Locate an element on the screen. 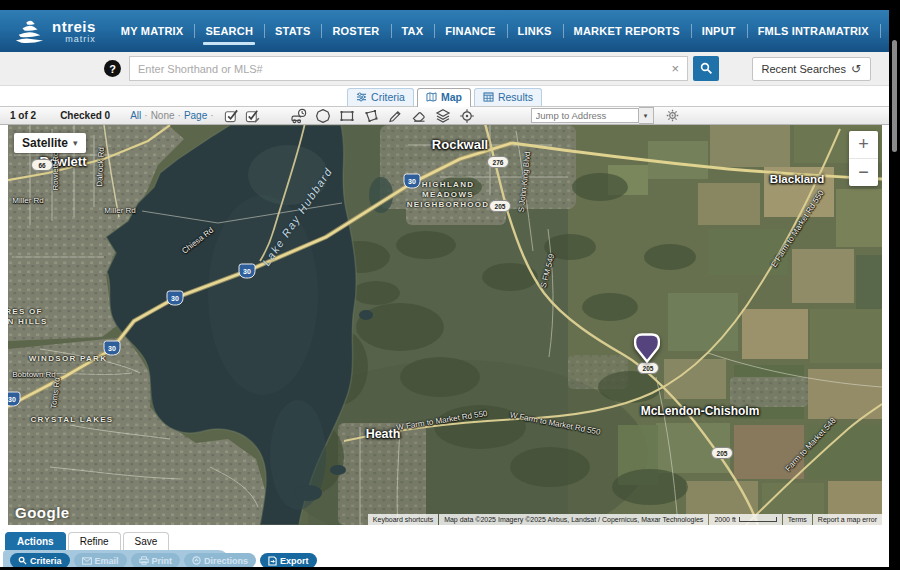 The height and width of the screenshot is (570, 900). recent-searches-button: Recent Searches ↺ is located at coordinates (812, 69).